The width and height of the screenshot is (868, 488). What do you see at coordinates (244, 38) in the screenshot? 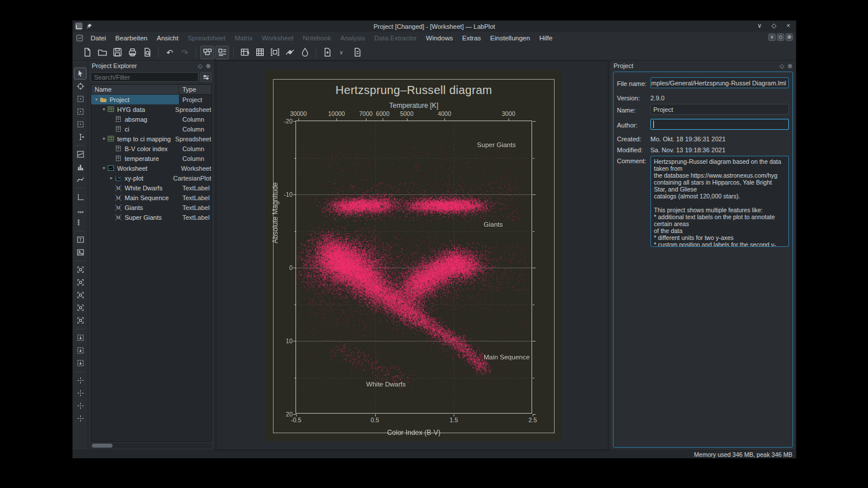
I see `menu-matrix: Matrix` at bounding box center [244, 38].